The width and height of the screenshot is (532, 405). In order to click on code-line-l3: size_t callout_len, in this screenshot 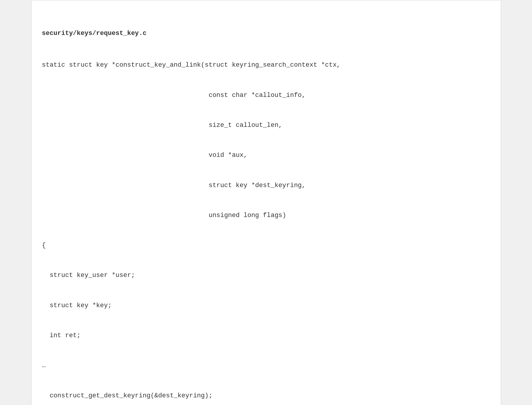, I will do `click(266, 125)`.